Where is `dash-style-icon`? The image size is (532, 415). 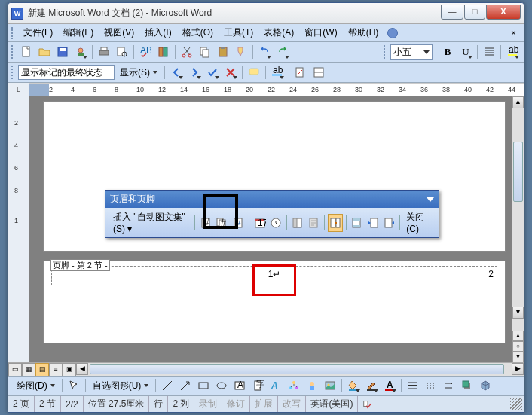 dash-style-icon is located at coordinates (431, 386).